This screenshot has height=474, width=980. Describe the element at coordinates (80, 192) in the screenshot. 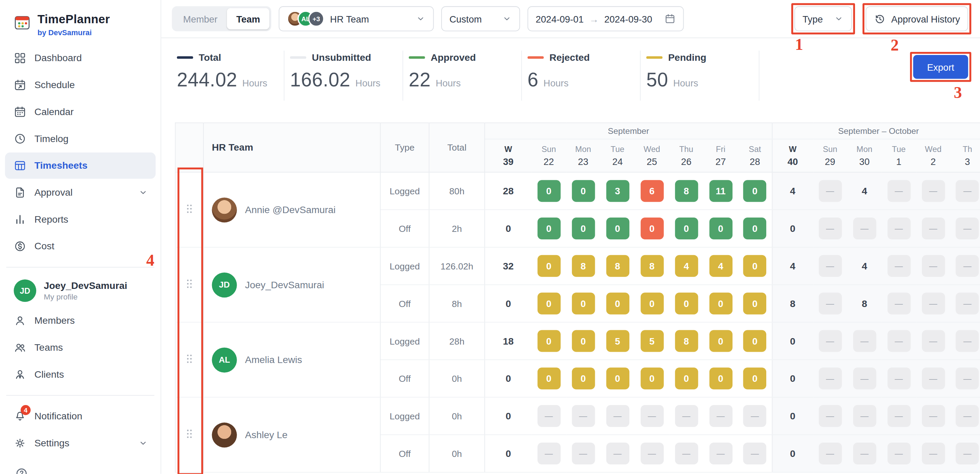

I see `sidebar-item-approval: Approval` at that location.